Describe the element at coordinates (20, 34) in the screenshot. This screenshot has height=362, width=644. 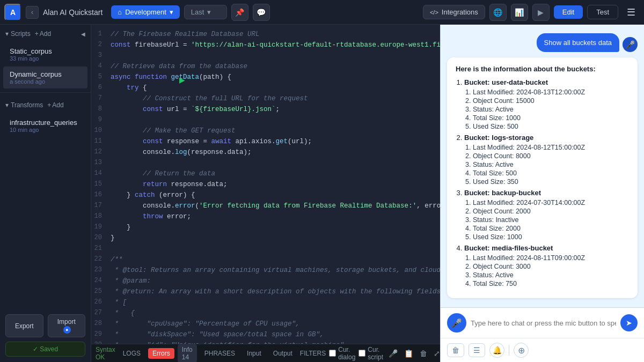
I see `scripts-label: Scripts` at that location.